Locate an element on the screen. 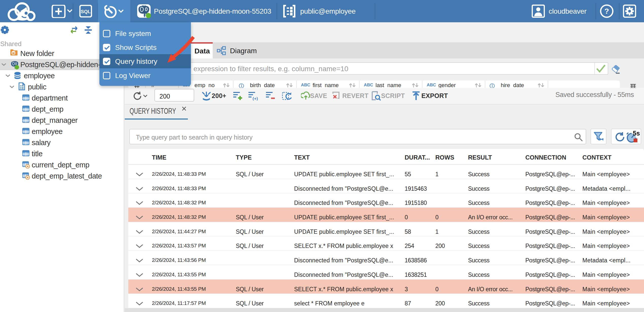 The image size is (644, 312). svg-text: SQL is located at coordinates (86, 12).